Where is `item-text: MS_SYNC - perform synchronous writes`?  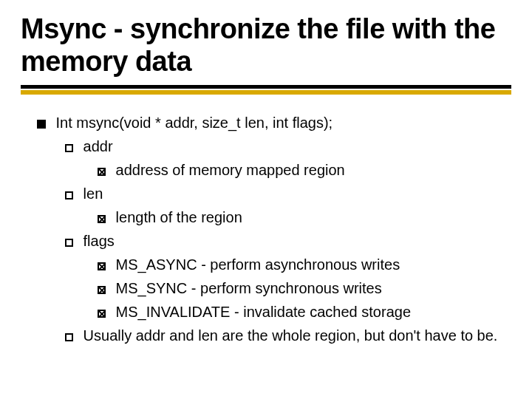 item-text: MS_SYNC - perform synchronous writes is located at coordinates (249, 288).